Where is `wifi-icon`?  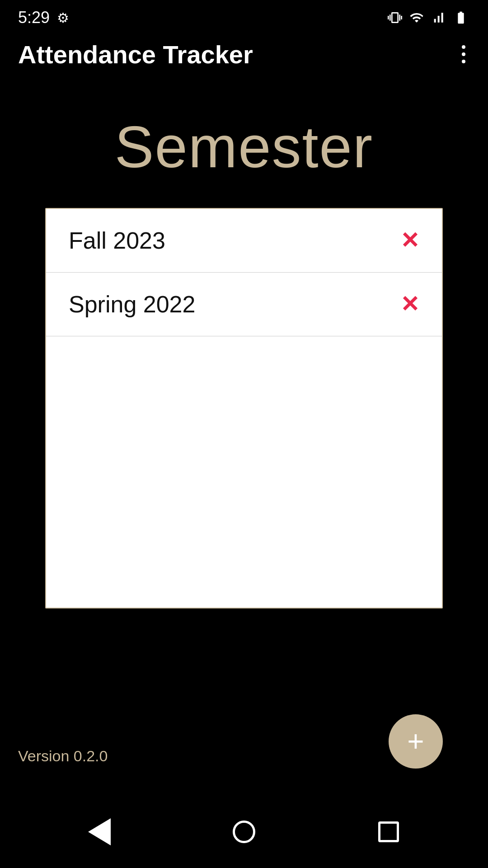 wifi-icon is located at coordinates (417, 18).